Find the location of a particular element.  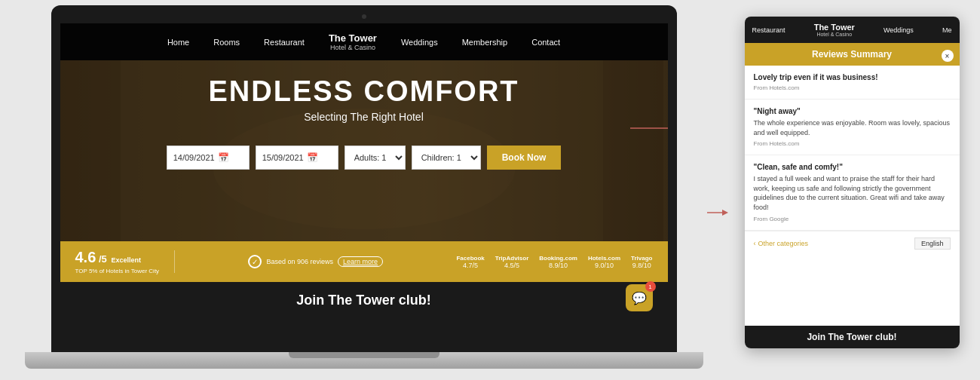

rating-sub-text: TOP 5% of Hotels in Tower City is located at coordinates (118, 271).